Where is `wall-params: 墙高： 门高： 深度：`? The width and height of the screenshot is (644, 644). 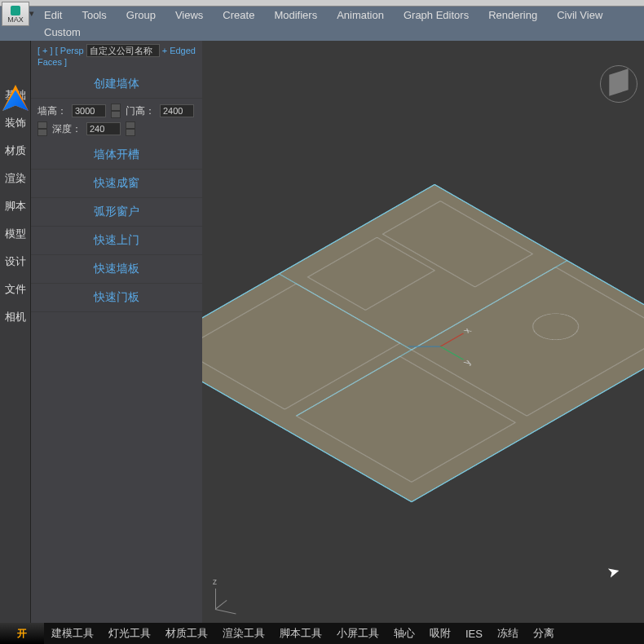 wall-params: 墙高： 门高： 深度： is located at coordinates (117, 120).